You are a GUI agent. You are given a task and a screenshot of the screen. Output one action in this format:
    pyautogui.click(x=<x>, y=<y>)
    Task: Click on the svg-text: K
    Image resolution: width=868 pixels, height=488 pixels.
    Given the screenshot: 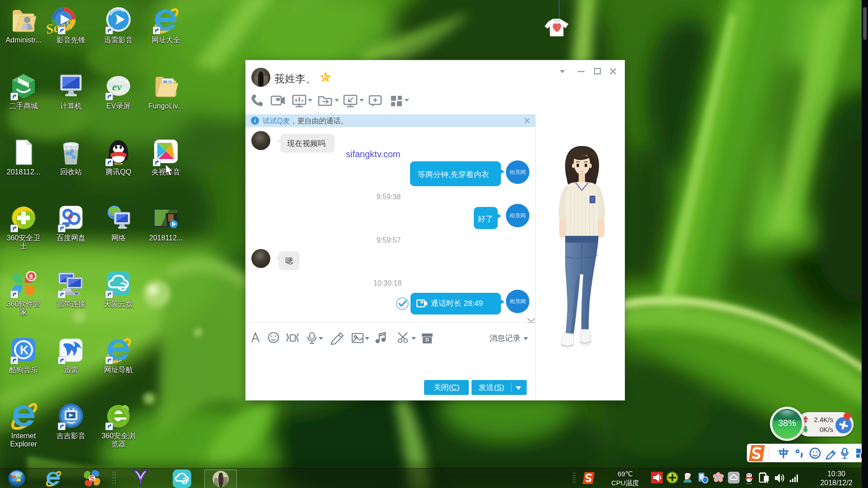 What is the action you would take?
    pyautogui.click(x=24, y=350)
    